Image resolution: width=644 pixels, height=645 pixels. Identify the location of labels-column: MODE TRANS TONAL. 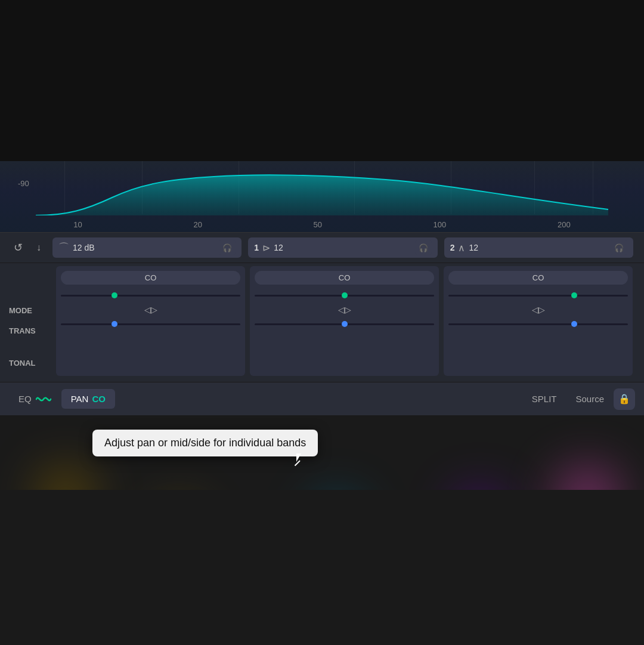
(31, 321).